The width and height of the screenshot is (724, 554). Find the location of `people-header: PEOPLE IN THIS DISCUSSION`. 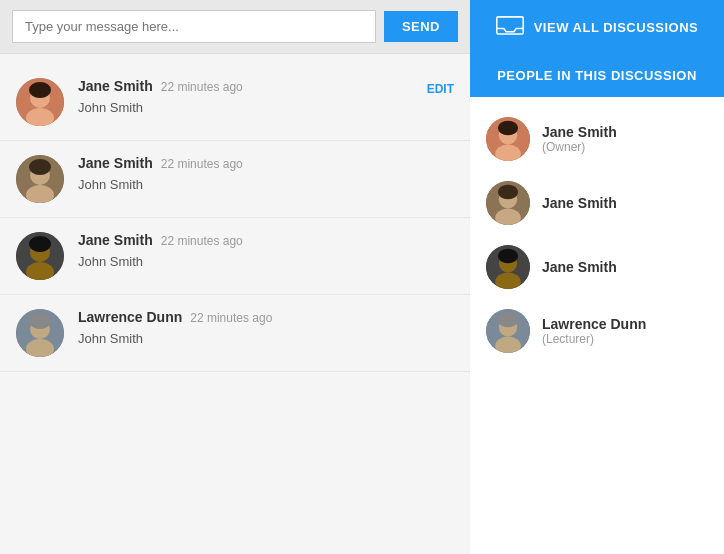

people-header: PEOPLE IN THIS DISCUSSION is located at coordinates (597, 76).